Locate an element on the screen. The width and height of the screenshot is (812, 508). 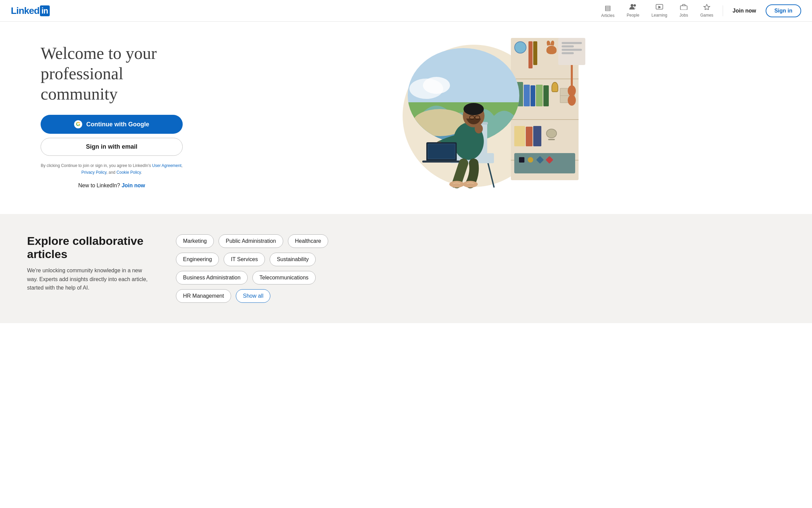
join-now-link: Join now is located at coordinates (133, 186).